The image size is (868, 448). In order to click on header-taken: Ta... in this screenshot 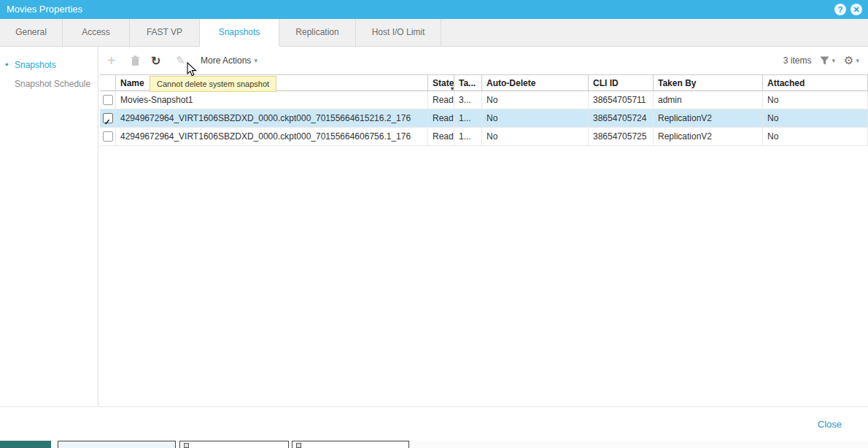, I will do `click(468, 83)`.